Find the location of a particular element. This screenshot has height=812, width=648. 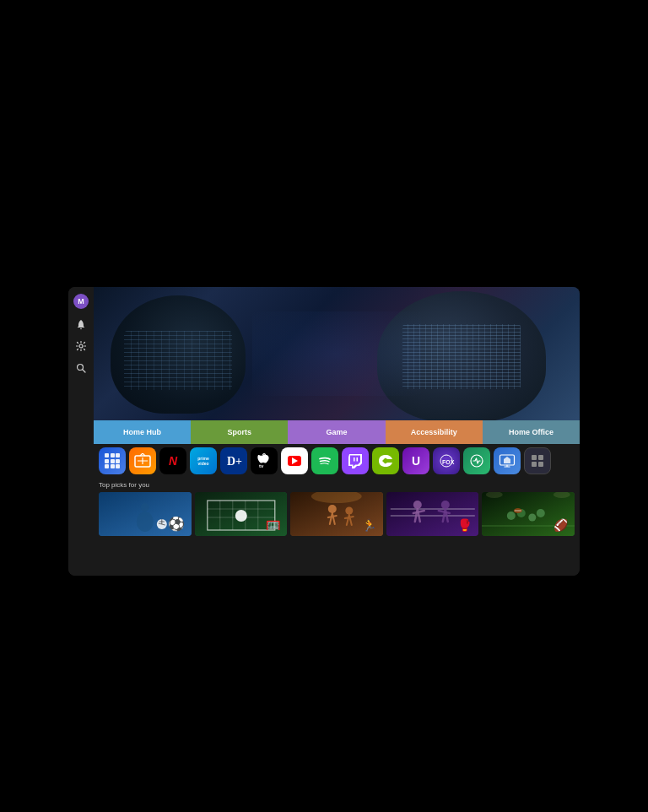

app-disney-plus: D+ is located at coordinates (234, 461).